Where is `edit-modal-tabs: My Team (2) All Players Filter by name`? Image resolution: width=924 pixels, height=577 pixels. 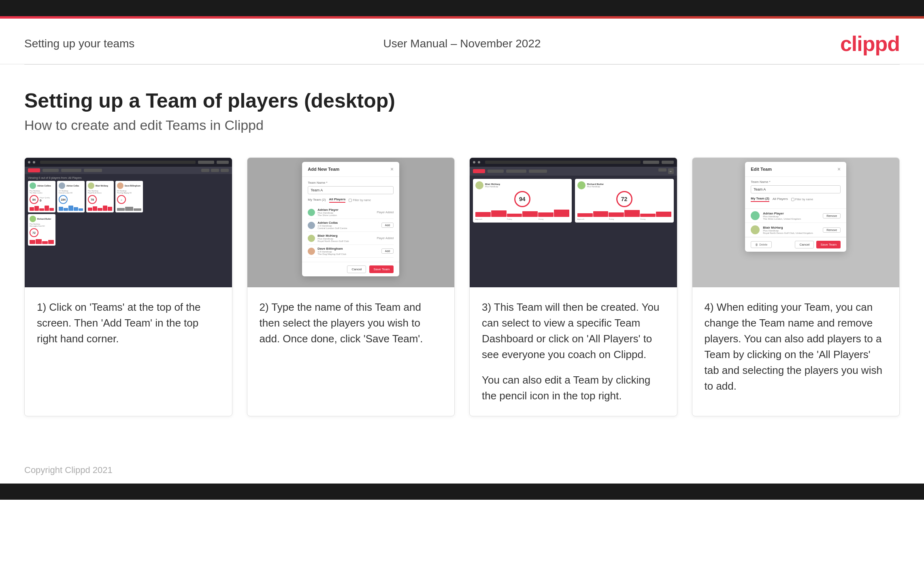 edit-modal-tabs: My Team (2) All Players Filter by name is located at coordinates (796, 199).